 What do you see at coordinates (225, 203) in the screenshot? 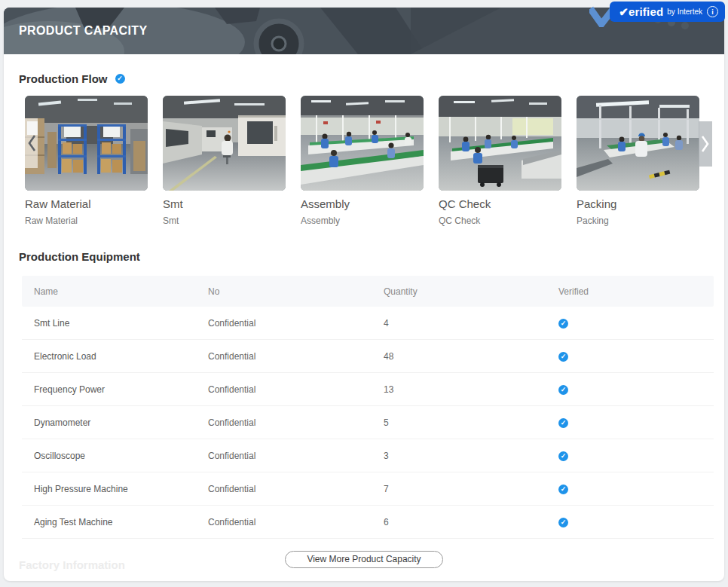
I see `flow-title: Smt` at bounding box center [225, 203].